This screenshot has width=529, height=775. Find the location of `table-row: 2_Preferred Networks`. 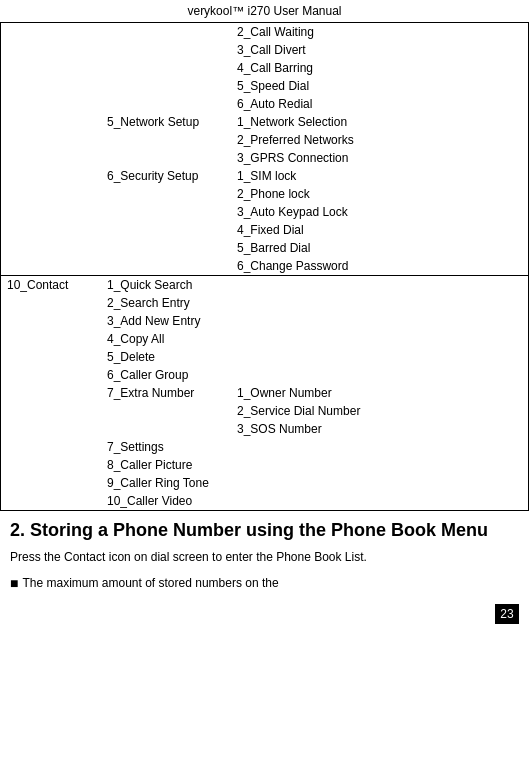

table-row: 2_Preferred Networks is located at coordinates (264, 140).